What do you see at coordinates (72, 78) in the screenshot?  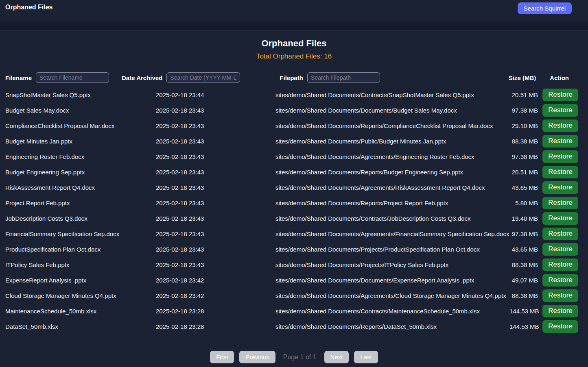 I see `filename-search-input` at bounding box center [72, 78].